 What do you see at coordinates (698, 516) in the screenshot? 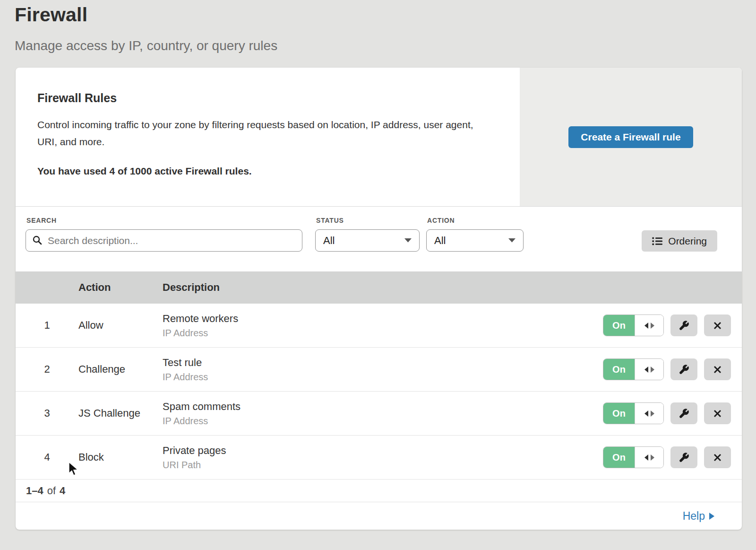
I see `help-link: Help` at bounding box center [698, 516].